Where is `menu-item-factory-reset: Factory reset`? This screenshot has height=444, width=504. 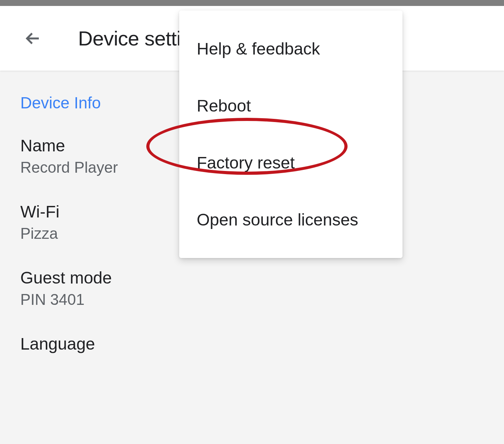
menu-item-factory-reset: Factory reset is located at coordinates (291, 163).